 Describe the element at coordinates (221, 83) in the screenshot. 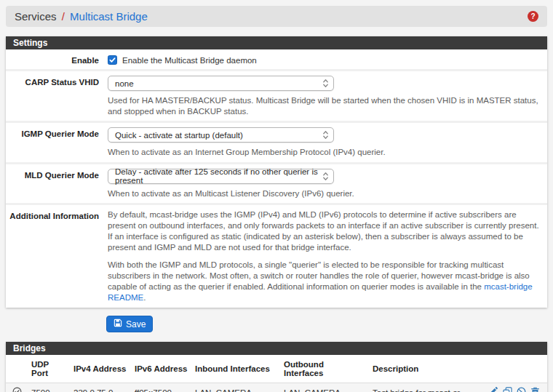

I see `carp-vhid-select: none` at that location.